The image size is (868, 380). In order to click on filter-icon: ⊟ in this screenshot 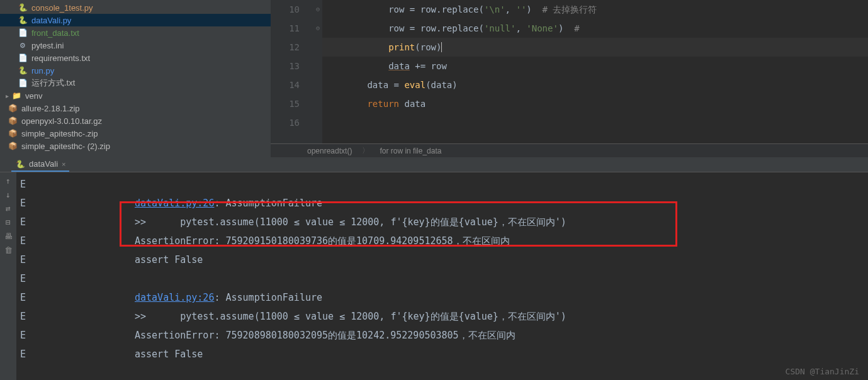, I will do `click(8, 223)`.